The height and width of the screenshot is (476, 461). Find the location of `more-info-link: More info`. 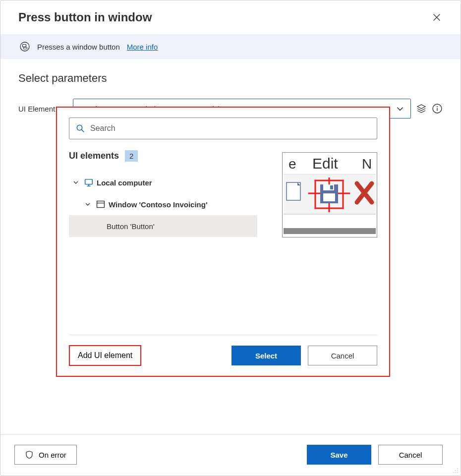

more-info-link: More info is located at coordinates (143, 47).